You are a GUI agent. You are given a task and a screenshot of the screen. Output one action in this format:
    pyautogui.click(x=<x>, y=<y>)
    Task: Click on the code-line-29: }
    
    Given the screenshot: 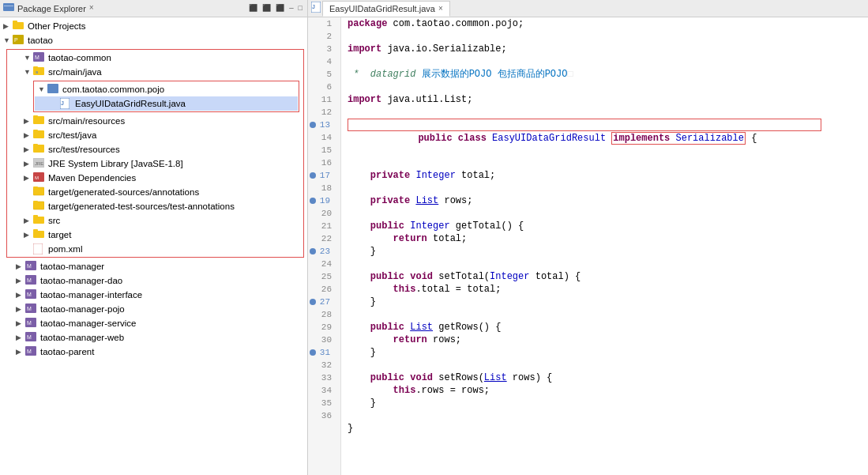 What is the action you would take?
    pyautogui.click(x=605, y=352)
    